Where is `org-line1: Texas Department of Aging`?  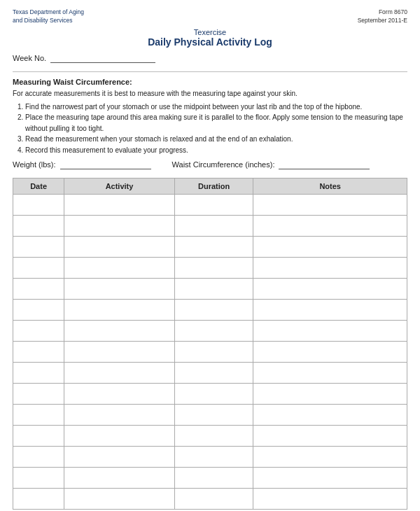 org-line1: Texas Department of Aging is located at coordinates (48, 13).